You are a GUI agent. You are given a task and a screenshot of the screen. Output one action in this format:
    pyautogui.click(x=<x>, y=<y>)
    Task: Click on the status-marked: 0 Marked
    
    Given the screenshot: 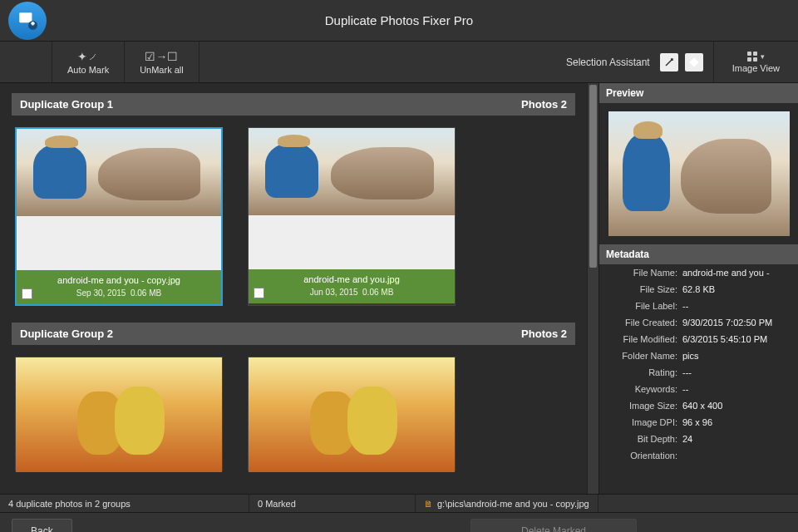 What is the action you would take?
    pyautogui.click(x=332, y=504)
    